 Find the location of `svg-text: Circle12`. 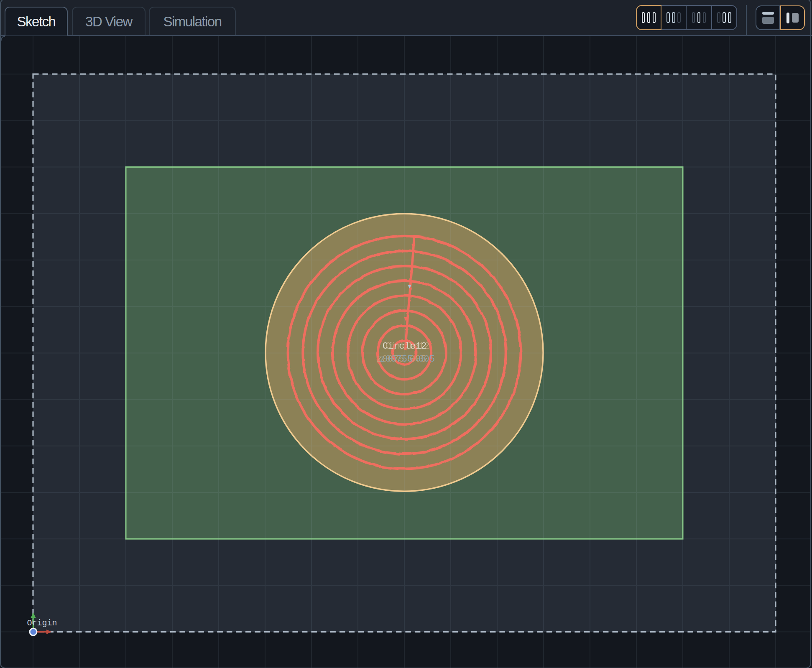

svg-text: Circle12 is located at coordinates (405, 346).